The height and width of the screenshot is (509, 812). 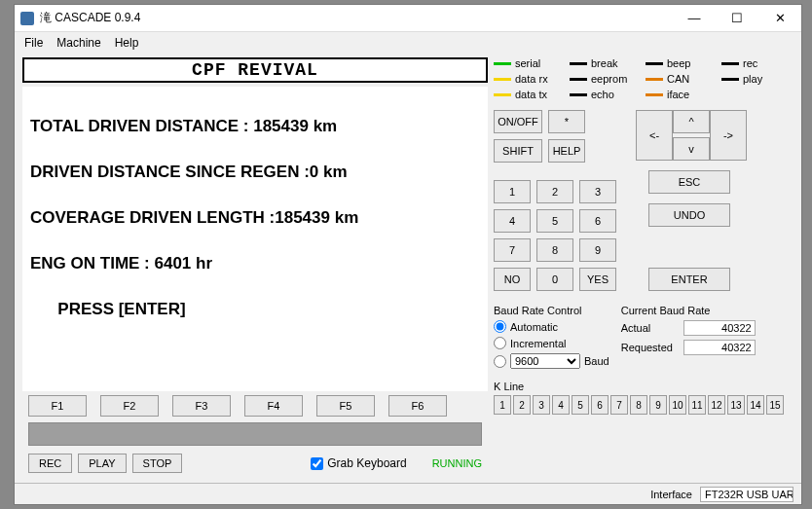 I want to click on key-0: 0, so click(x=555, y=279).